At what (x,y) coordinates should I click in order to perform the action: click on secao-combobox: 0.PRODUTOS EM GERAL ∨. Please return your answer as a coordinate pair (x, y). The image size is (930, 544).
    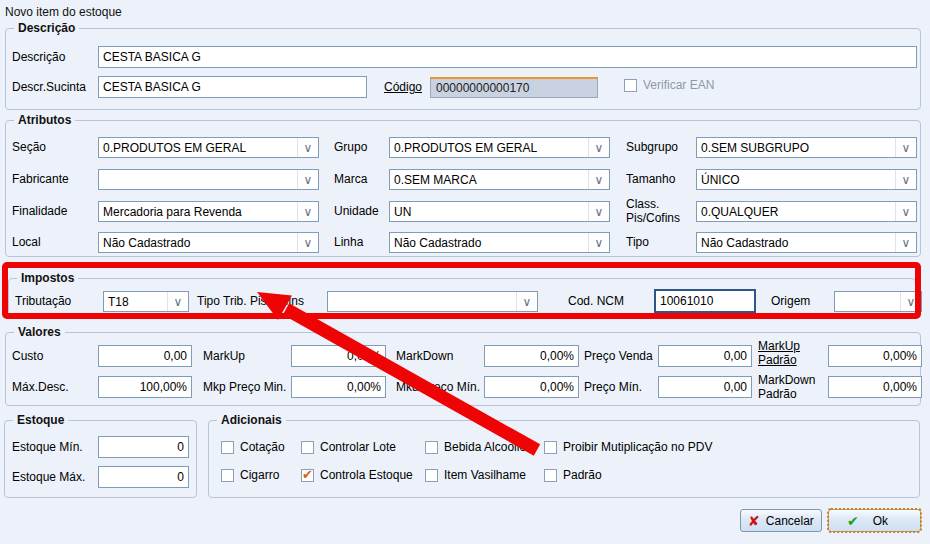
    Looking at the image, I should click on (208, 148).